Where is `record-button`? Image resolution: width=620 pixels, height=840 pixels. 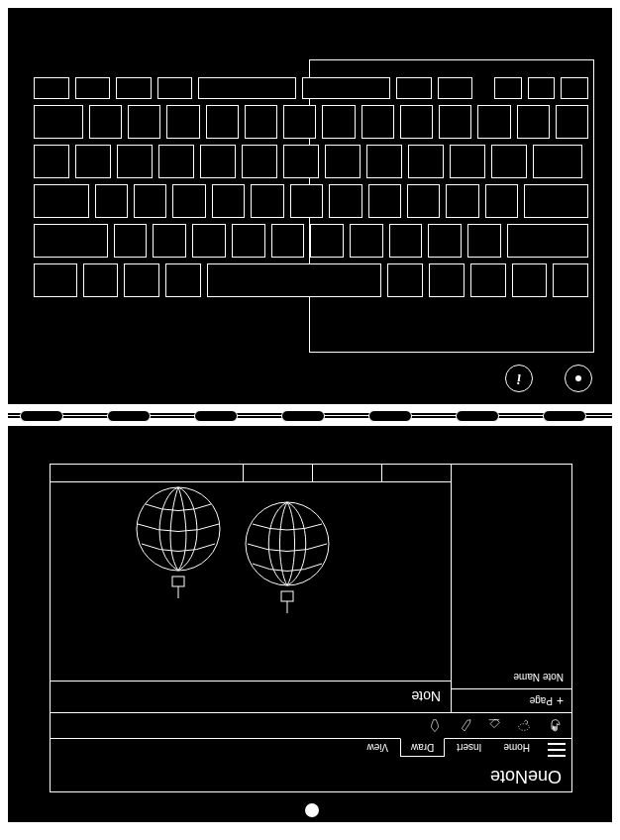
record-button is located at coordinates (578, 378).